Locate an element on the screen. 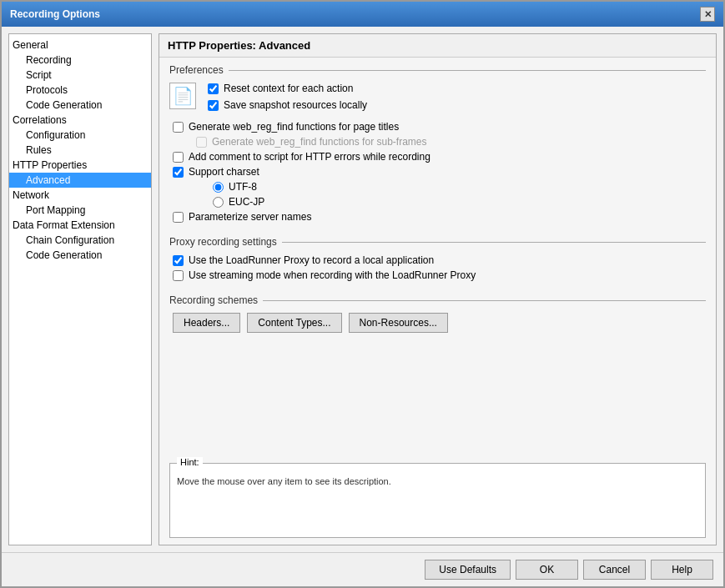 Image resolution: width=725 pixels, height=588 pixels. use-streaming-row: Use streaming mode when recording with t… is located at coordinates (437, 275).